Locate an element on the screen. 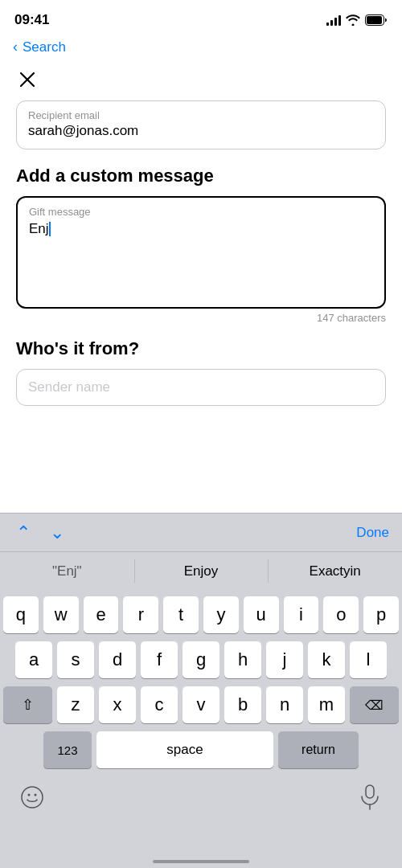  recipient-email-value: sarah@jonas.com is located at coordinates (201, 131).